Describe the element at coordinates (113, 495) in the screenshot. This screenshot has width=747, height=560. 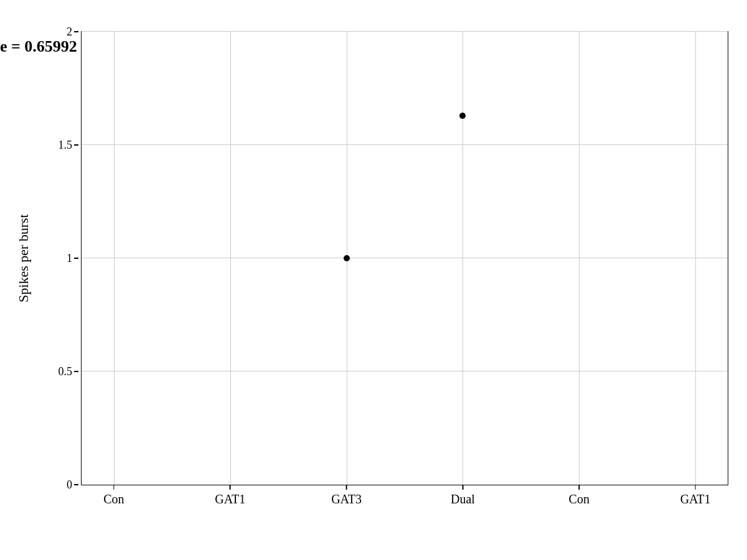
I see `x-tick-con1: Con` at that location.